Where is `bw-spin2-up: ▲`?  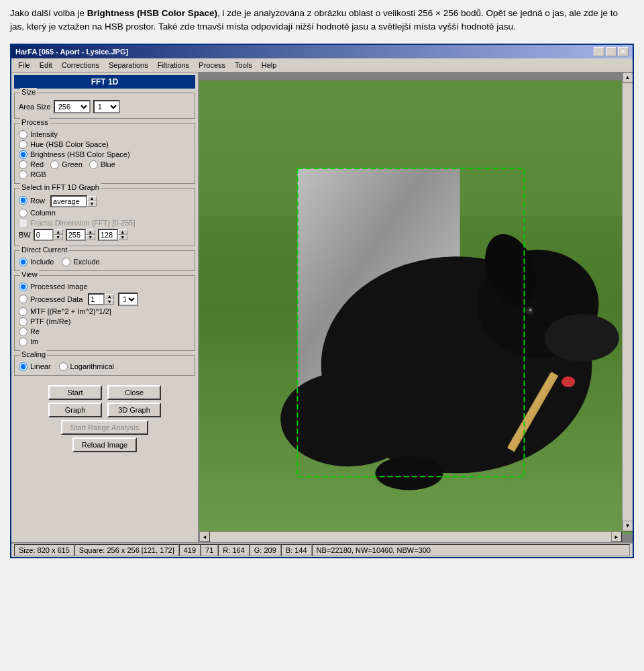
bw-spin2-up: ▲ is located at coordinates (91, 232).